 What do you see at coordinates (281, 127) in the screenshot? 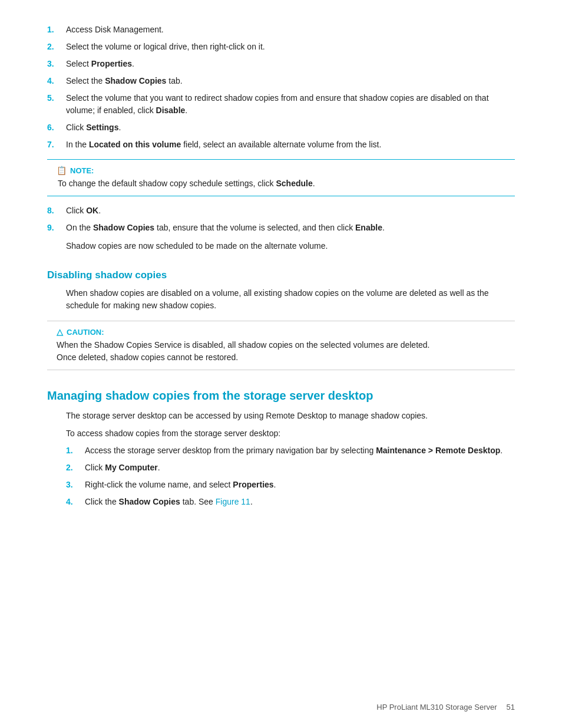
I see `list-item: 6. Click Settings.` at bounding box center [281, 127].